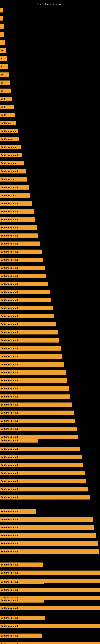 The image size is (100, 644). Describe the element at coordinates (50, 4) in the screenshot. I see `site-title: TheBottlenecker.com` at that location.